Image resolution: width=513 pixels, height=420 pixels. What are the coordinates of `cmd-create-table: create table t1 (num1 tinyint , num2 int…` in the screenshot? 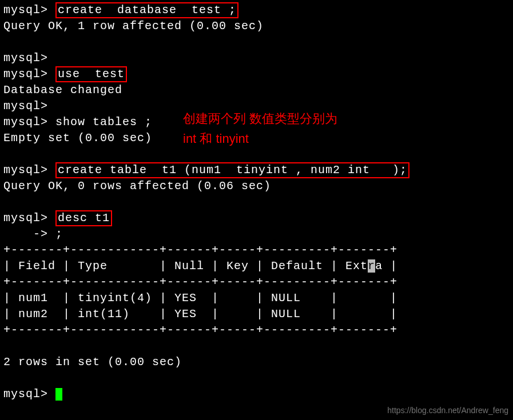 It's located at (232, 170).